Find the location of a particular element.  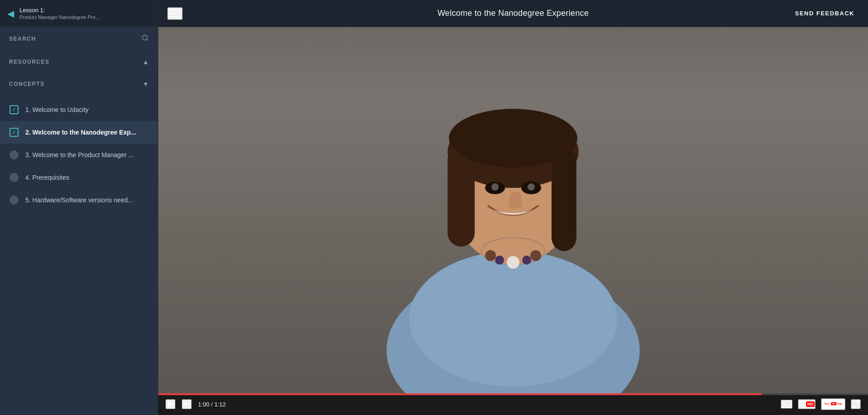

volume-button is located at coordinates (187, 404).